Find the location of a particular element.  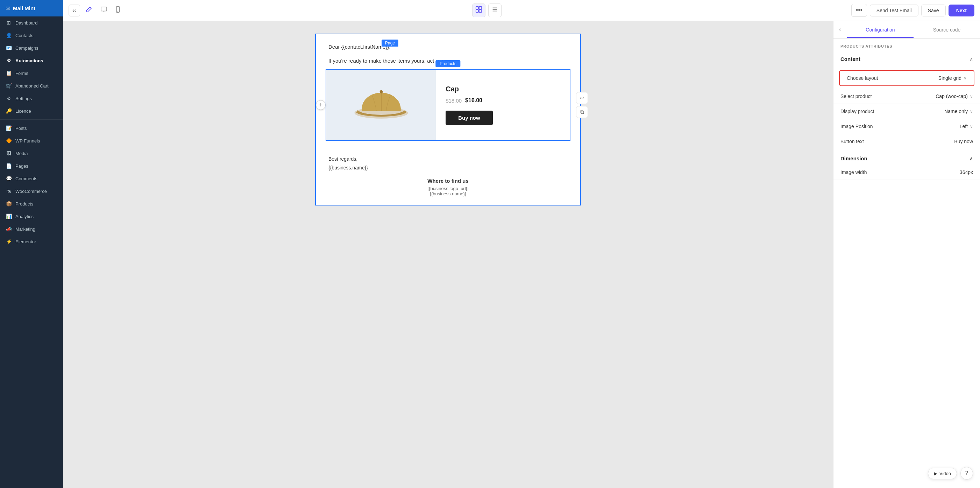

footer-regards: Best regards, {{business.name}} is located at coordinates (448, 166).